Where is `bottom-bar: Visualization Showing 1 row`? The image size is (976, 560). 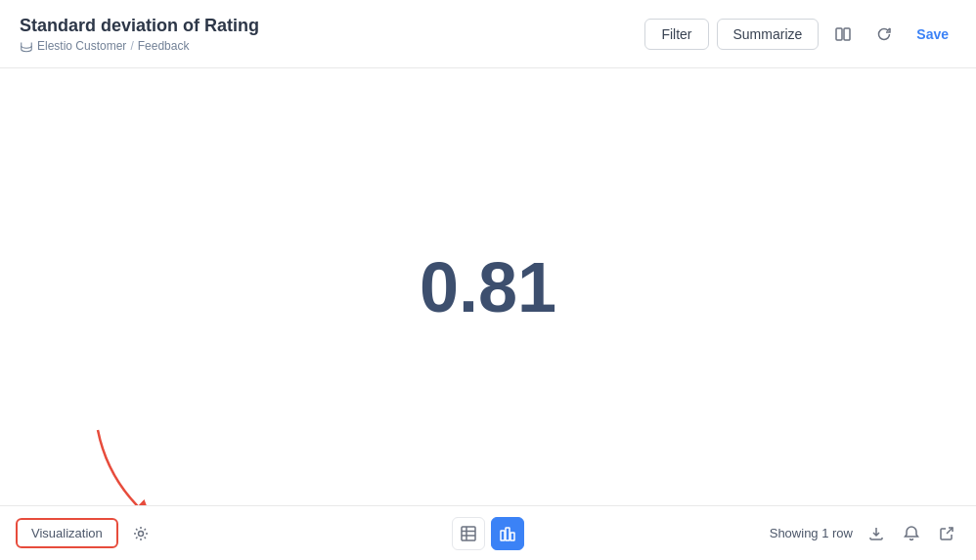 bottom-bar: Visualization Showing 1 row is located at coordinates (488, 533).